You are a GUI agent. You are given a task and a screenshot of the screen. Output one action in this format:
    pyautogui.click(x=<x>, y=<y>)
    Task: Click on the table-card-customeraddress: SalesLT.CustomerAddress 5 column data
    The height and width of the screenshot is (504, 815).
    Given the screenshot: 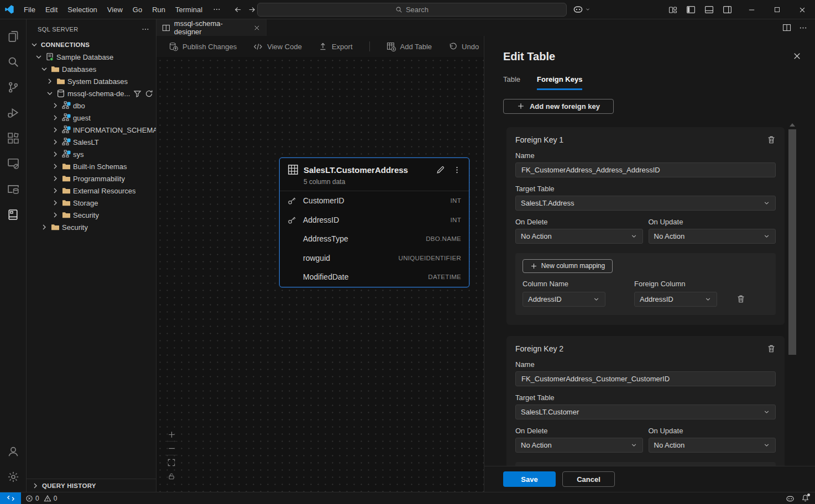 What is the action you would take?
    pyautogui.click(x=374, y=222)
    